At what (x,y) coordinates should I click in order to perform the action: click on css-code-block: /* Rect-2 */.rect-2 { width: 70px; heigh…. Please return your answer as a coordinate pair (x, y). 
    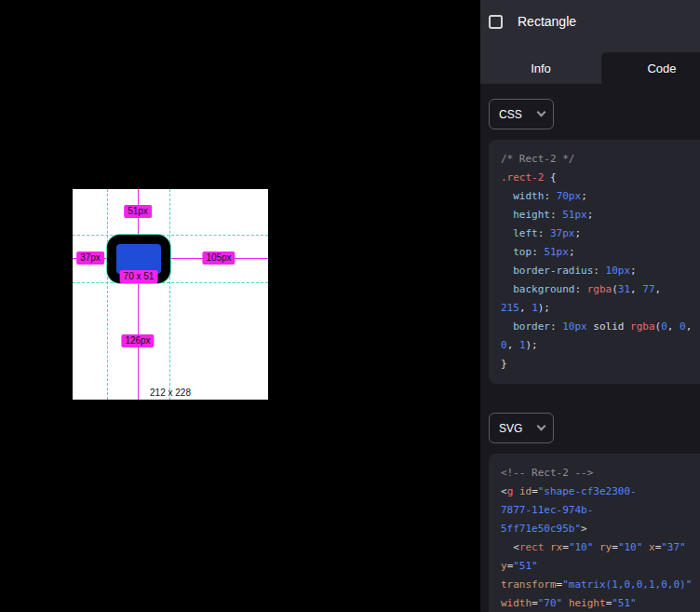
    Looking at the image, I should click on (594, 262).